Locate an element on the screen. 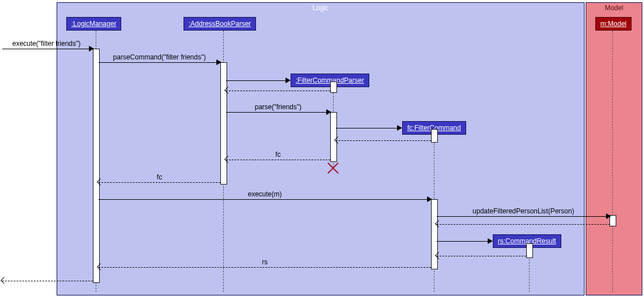 This screenshot has width=644, height=296. msg-return-fc2-label: fc is located at coordinates (160, 177).